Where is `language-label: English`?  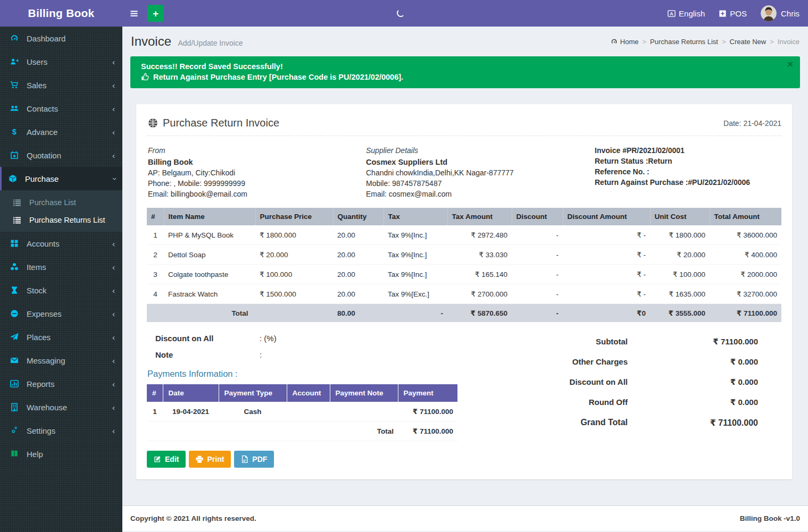
language-label: English is located at coordinates (692, 14).